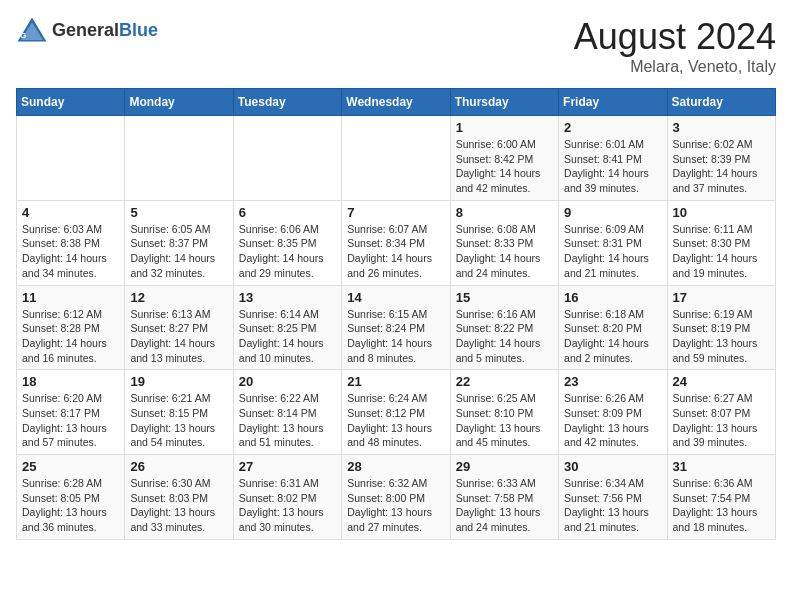 Image resolution: width=792 pixels, height=612 pixels. I want to click on day-info: Sunrise: 6:34 AM Sunset: 7:56 PM Dayligh…, so click(612, 506).